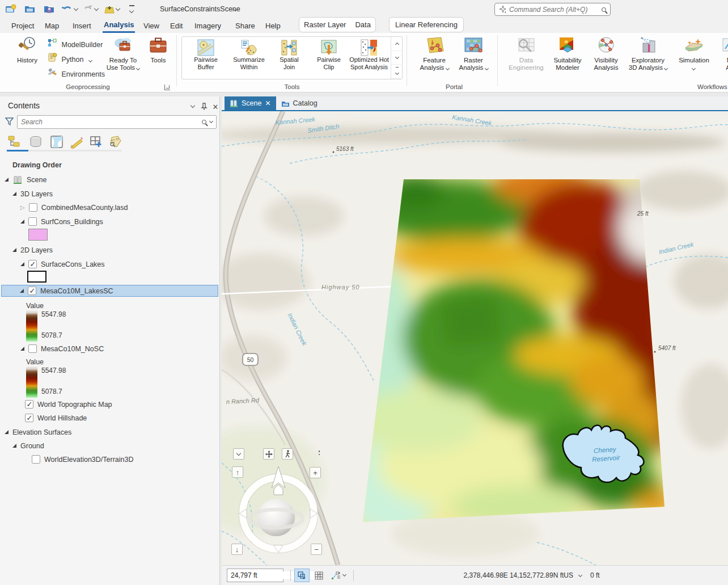 The image size is (728, 585). What do you see at coordinates (397, 44) in the screenshot?
I see `gallery-scroll-up-icon` at bounding box center [397, 44].